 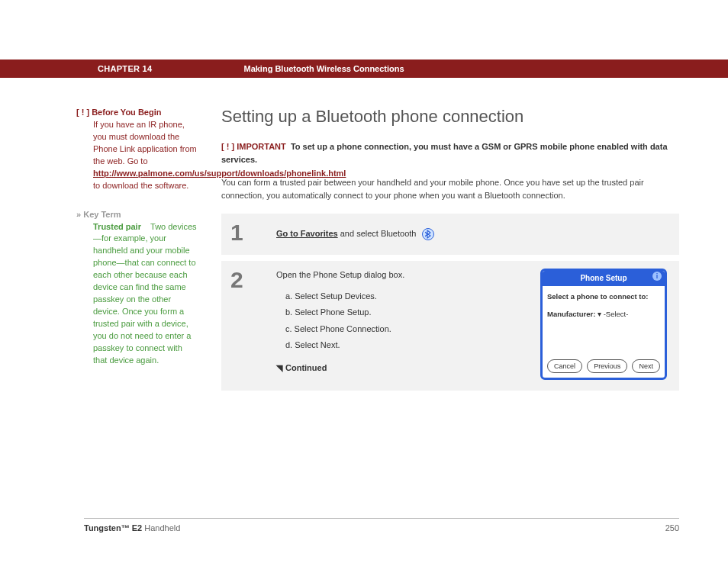 What do you see at coordinates (428, 234) in the screenshot?
I see `bluetooth-icon` at bounding box center [428, 234].